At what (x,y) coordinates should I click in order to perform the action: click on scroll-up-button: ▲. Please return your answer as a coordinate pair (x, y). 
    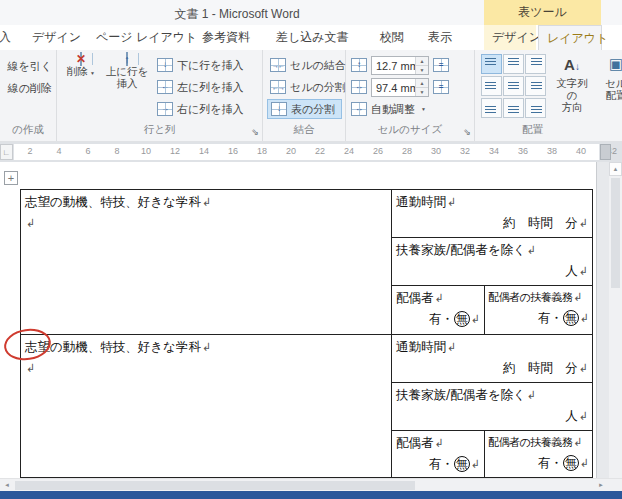
    Looking at the image, I should click on (616, 169).